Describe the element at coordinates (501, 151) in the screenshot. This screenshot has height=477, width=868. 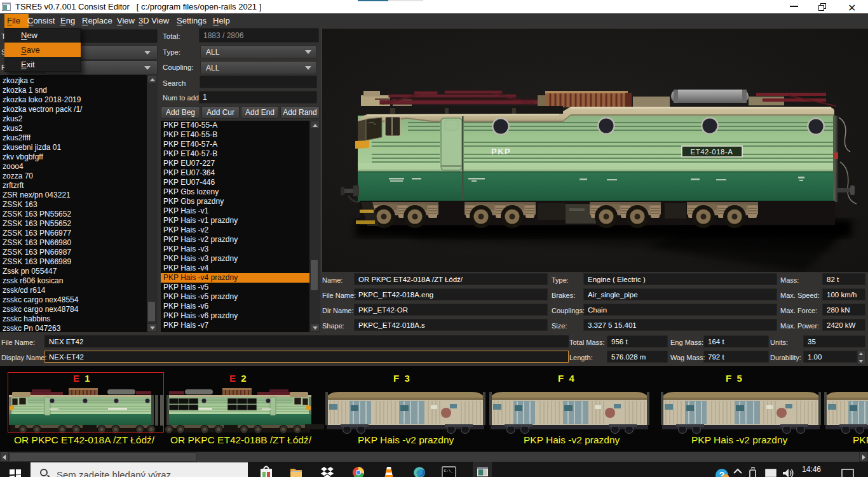
I see `svg-text: PKP` at that location.